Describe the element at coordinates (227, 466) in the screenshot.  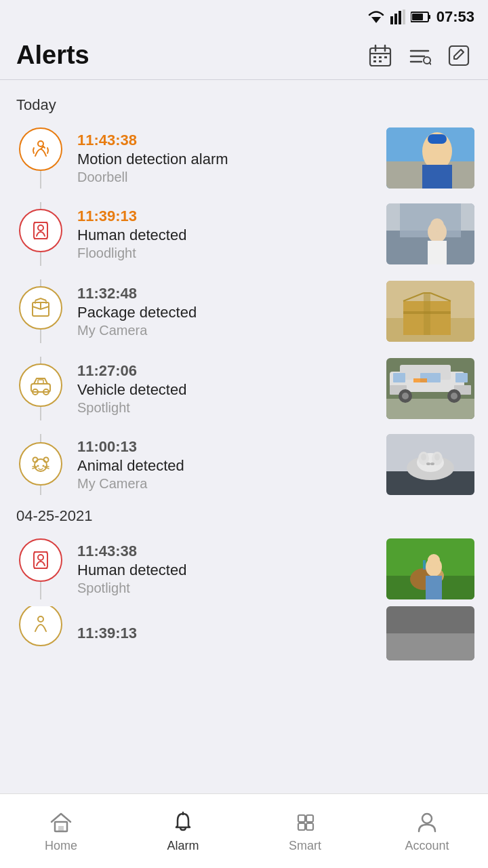
I see `alert-type: Animal detected` at that location.